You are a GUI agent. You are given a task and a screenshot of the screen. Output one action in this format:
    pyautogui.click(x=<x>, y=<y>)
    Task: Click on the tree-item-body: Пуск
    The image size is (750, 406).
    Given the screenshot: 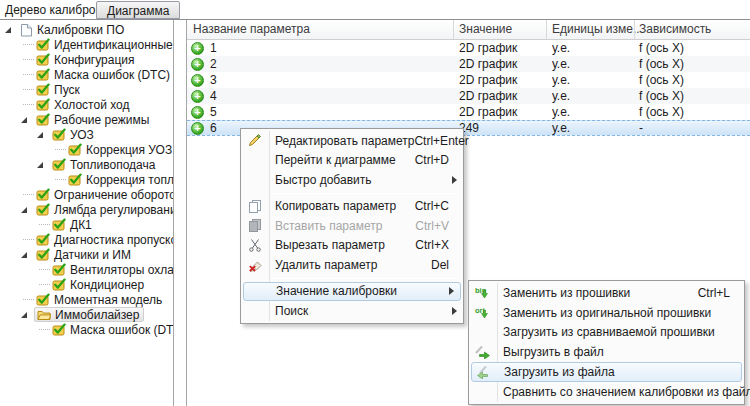 What is the action you would take?
    pyautogui.click(x=58, y=90)
    